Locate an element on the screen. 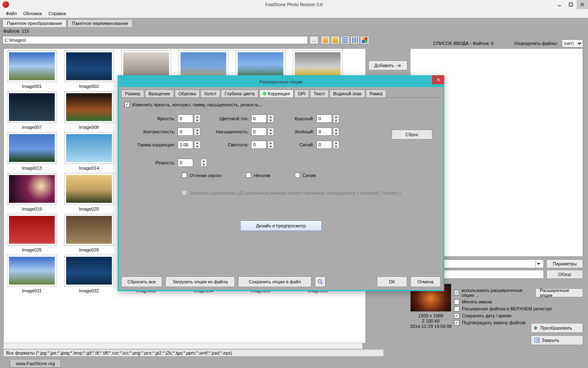 Image resolution: width=588 pixels, height=368 pixels. convert-button: Преобразовать is located at coordinates (557, 328).